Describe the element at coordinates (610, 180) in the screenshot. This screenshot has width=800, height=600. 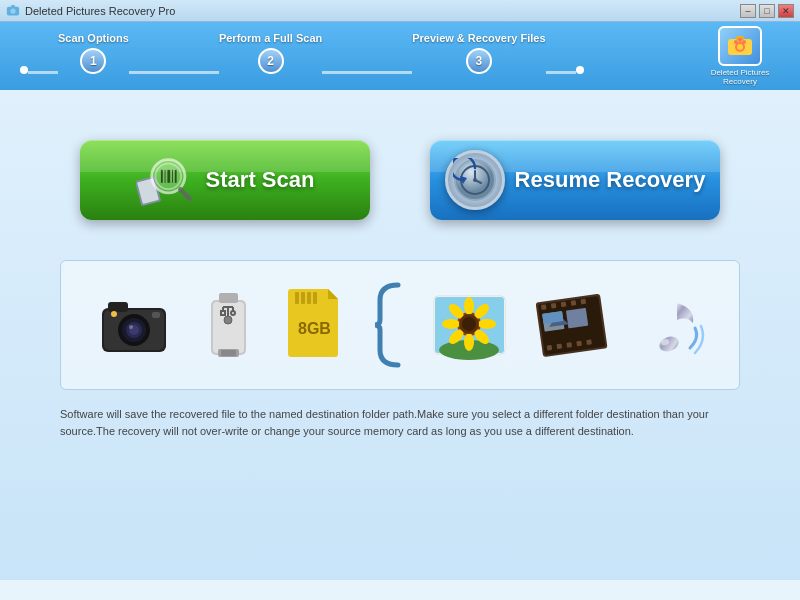
I see `resume-recovery-label: Resume Recovery` at that location.